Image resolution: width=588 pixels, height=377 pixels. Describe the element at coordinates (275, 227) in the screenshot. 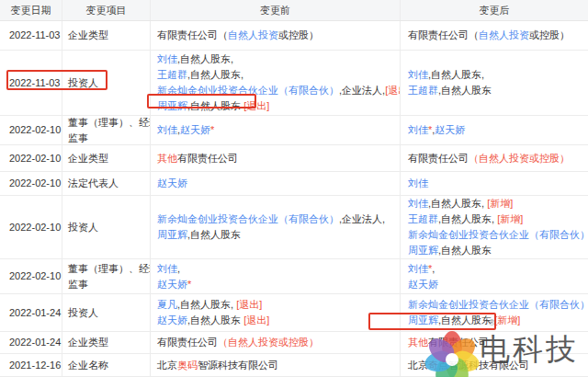

I see `before-change-cell: 新余灿金创业投资合伙企业（有限合伙）,企业法人,周亚辉,自然人股东` at that location.